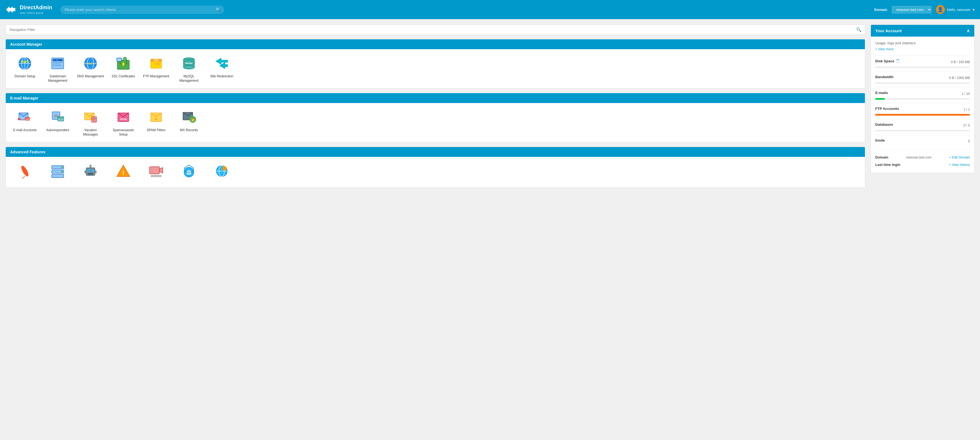 The image size is (980, 440). I want to click on search-input, so click(142, 10).